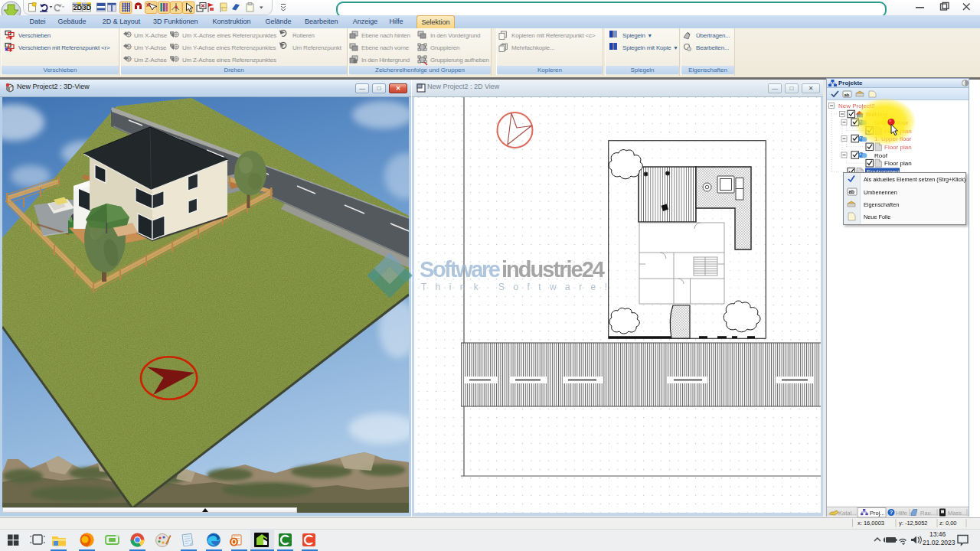 Image resolution: width=980 pixels, height=551 pixels. What do you see at coordinates (928, 513) in the screenshot?
I see `svg-text: Rau...` at bounding box center [928, 513].